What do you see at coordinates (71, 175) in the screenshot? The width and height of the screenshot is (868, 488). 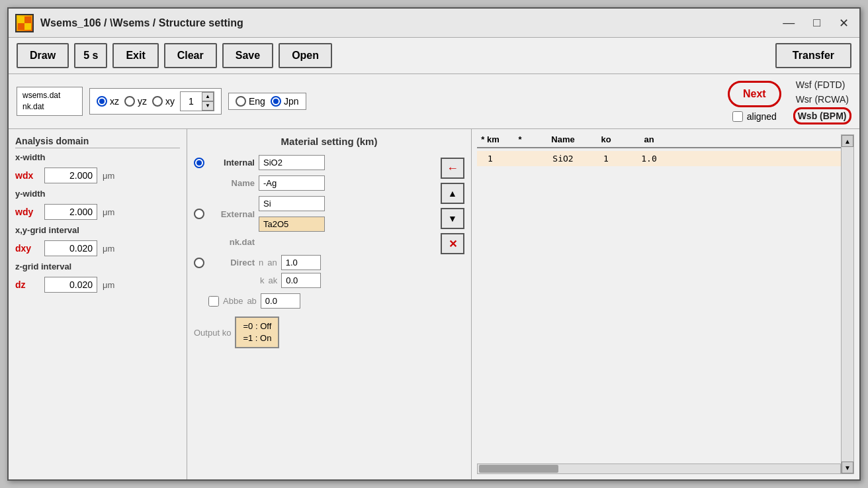 I see `wdx-input` at bounding box center [71, 175].